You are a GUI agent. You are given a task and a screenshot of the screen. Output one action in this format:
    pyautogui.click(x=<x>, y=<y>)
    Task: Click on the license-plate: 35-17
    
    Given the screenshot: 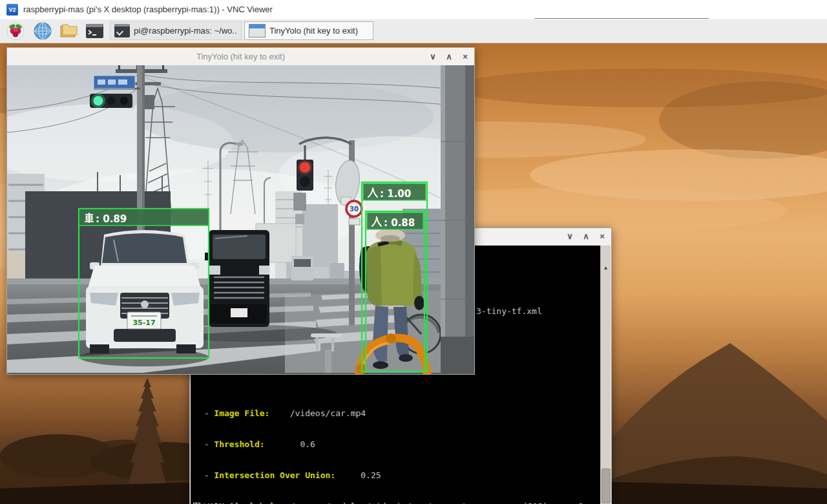 What is the action you would take?
    pyautogui.click(x=143, y=323)
    